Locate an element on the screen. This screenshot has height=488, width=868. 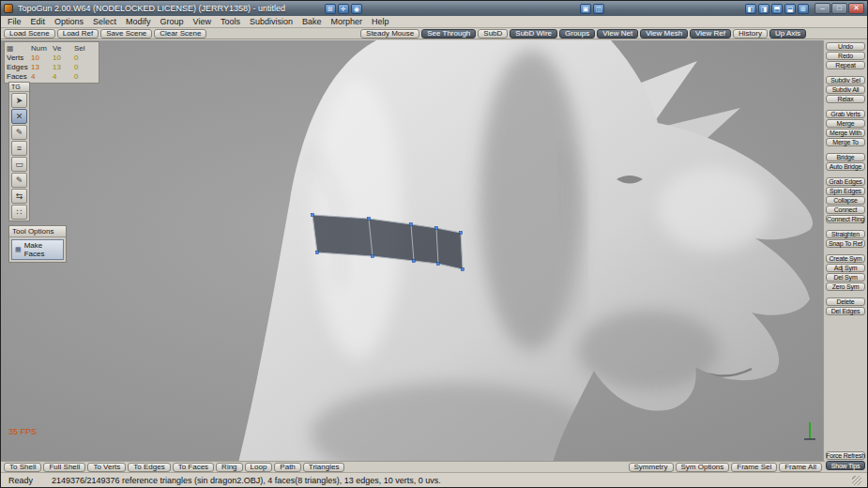
stats-col-sel: Sel is located at coordinates (84, 49).